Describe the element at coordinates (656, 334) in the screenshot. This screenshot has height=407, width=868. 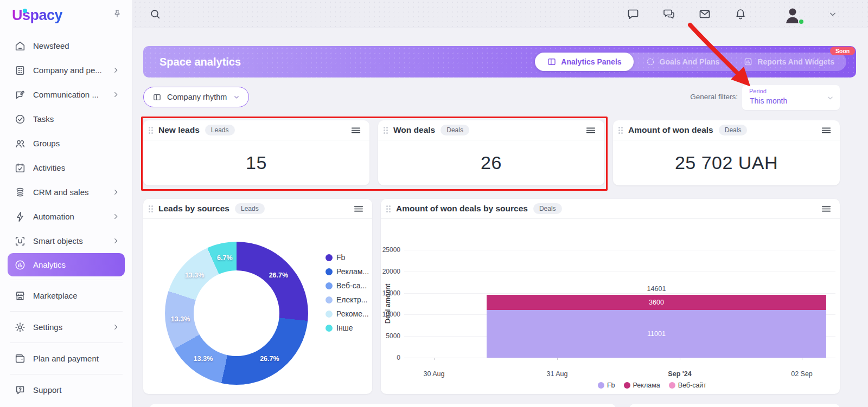
I see `bar-segment-label: 11001` at that location.